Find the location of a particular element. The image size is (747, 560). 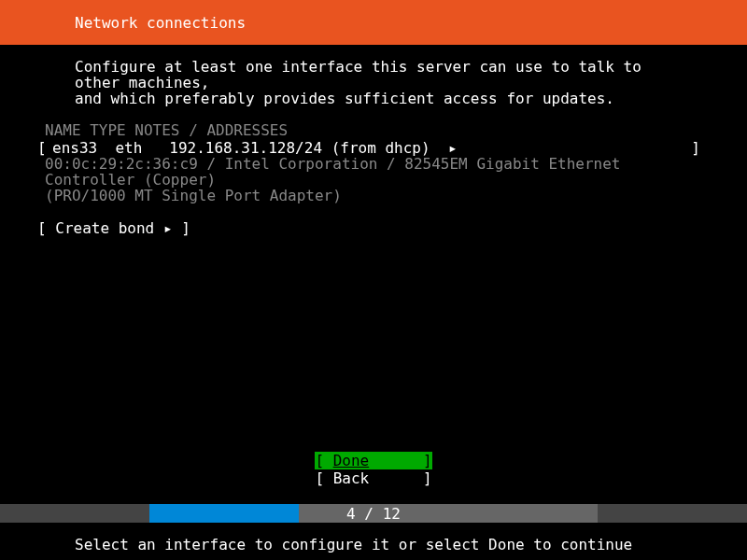

progress-text: 4 / 12 is located at coordinates (374, 513).